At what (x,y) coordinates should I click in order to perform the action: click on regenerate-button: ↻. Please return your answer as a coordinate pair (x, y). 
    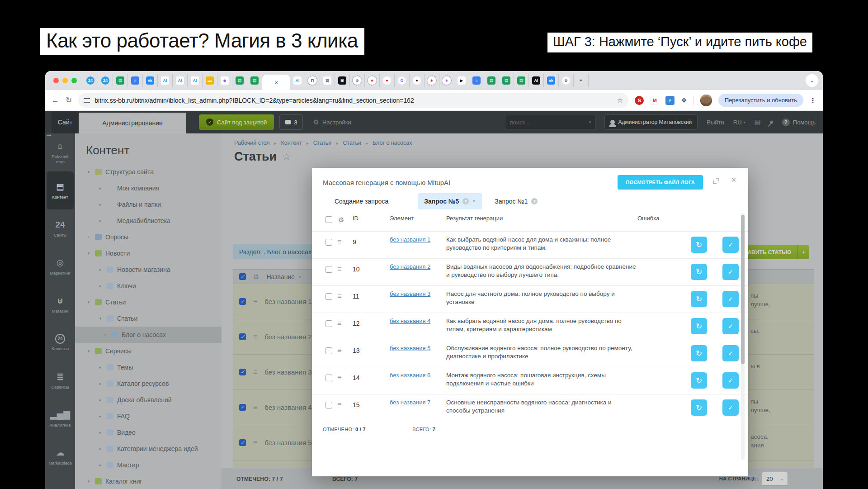
    Looking at the image, I should click on (699, 380).